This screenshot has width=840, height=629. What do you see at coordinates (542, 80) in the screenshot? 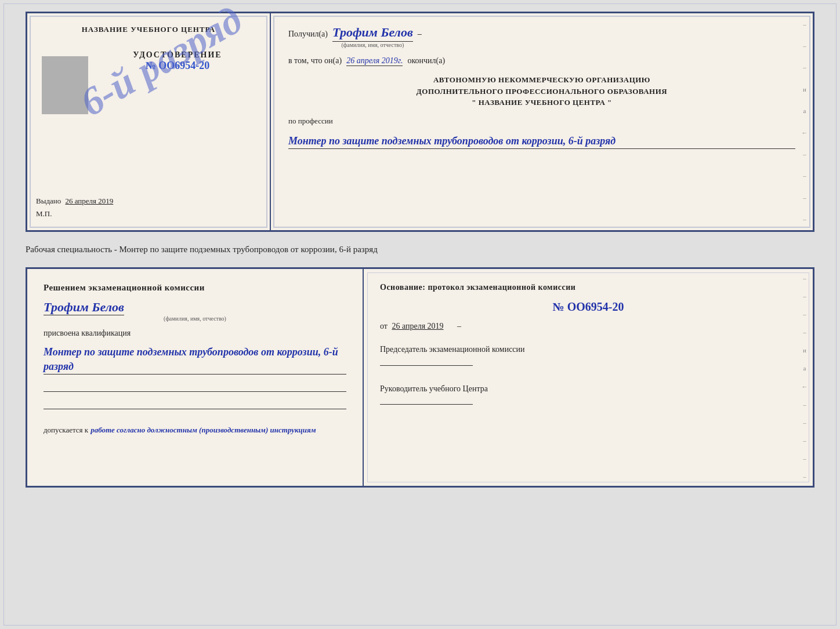
I see `org-line1: АВТОНОМНУЮ НЕКОММЕРЧЕСКУЮ ОРГАНИЗАЦИЮ` at bounding box center [542, 80].